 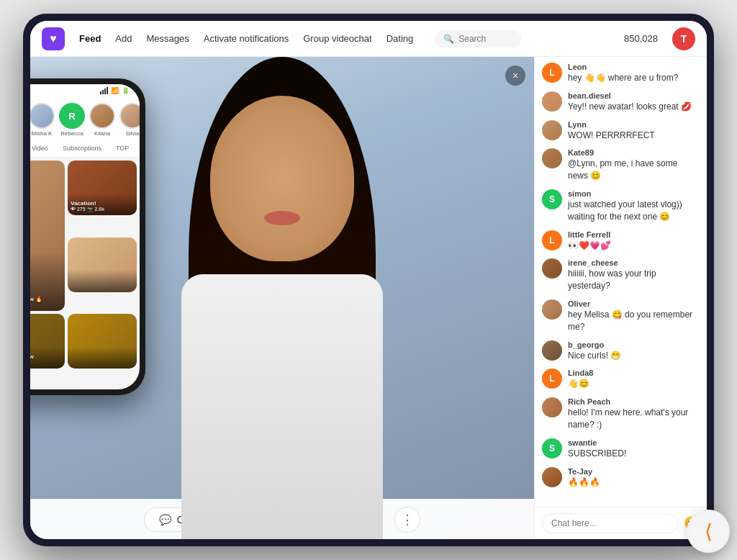 I want to click on person-body, so click(x=282, y=407).